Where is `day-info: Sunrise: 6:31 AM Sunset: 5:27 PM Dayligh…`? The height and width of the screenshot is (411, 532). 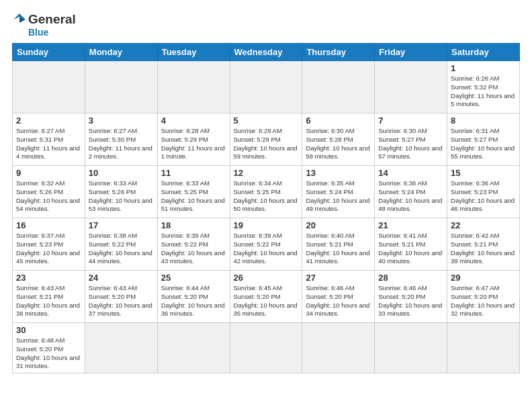
day-info: Sunrise: 6:31 AM Sunset: 5:27 PM Dayligh… is located at coordinates (484, 144).